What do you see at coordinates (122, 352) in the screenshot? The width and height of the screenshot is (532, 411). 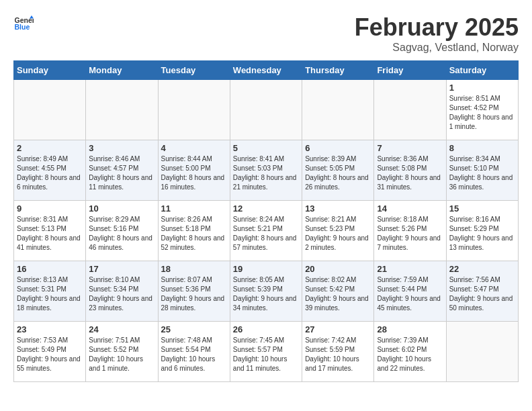 I see `table-row: 24Sunrise: 7:51 AM Sunset: 5:52 PM Dayli…` at bounding box center [122, 352].